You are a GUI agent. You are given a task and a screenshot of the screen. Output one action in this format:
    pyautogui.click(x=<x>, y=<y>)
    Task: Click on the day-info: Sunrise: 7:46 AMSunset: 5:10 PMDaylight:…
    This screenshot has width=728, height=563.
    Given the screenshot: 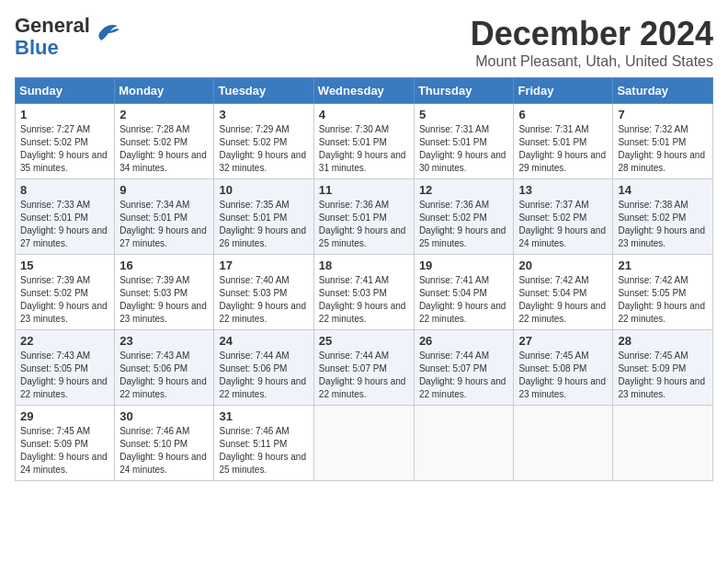 What is the action you would take?
    pyautogui.click(x=164, y=451)
    